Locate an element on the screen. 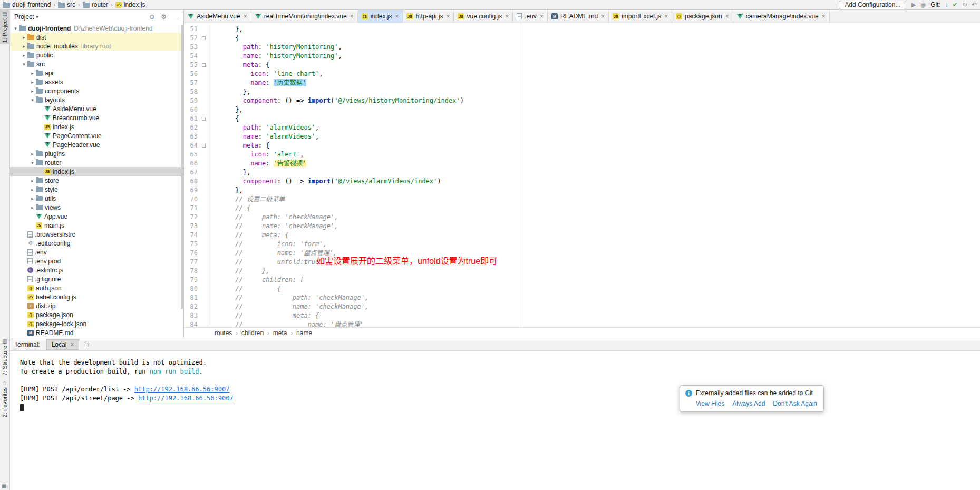  tree-item: ▸views is located at coordinates (97, 208).